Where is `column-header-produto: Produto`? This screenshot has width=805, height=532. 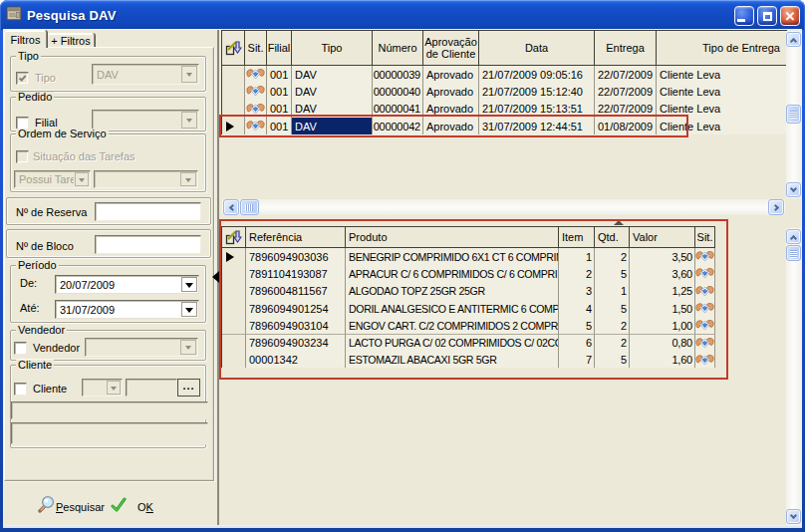
column-header-produto: Produto is located at coordinates (452, 237).